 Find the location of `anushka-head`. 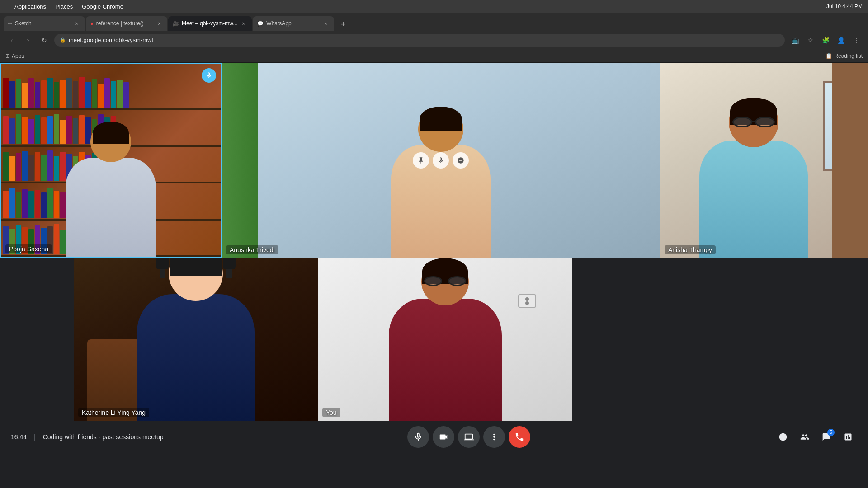

anushka-head is located at coordinates (441, 129).